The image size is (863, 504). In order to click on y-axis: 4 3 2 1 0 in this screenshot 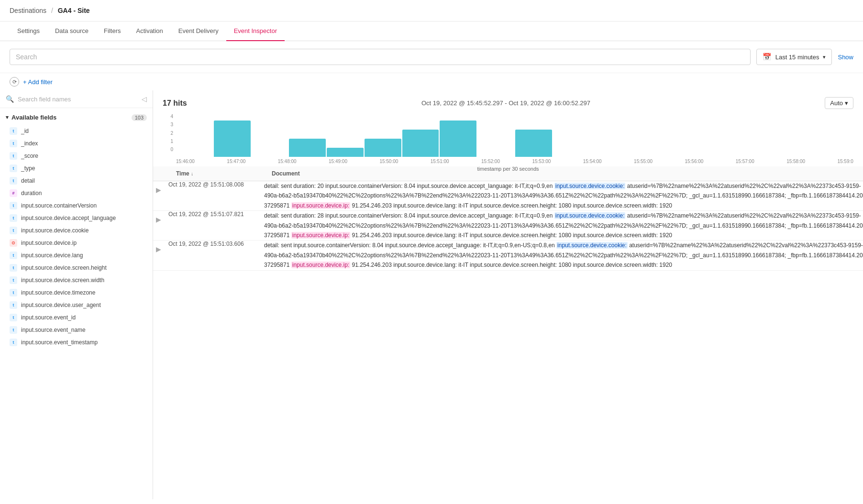, I will do `click(168, 133)`.